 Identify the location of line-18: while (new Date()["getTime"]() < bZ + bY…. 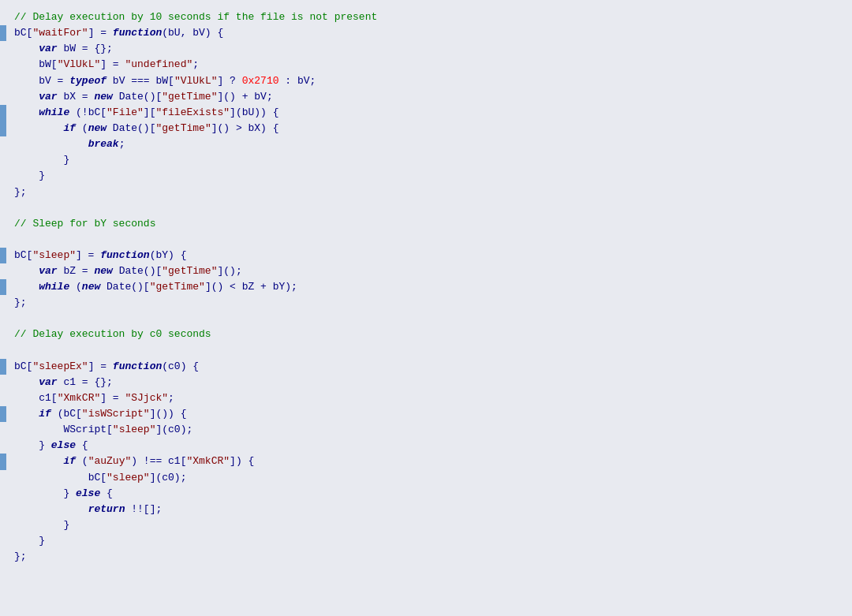
(426, 287).